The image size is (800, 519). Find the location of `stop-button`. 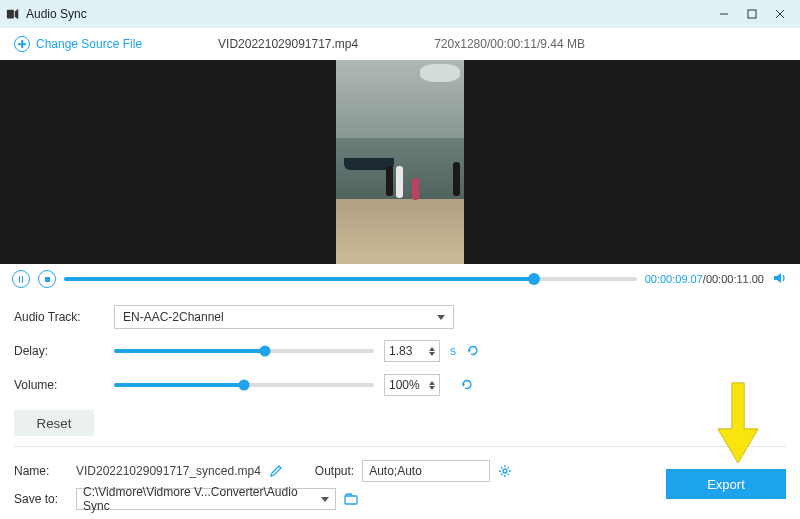

stop-button is located at coordinates (47, 279).